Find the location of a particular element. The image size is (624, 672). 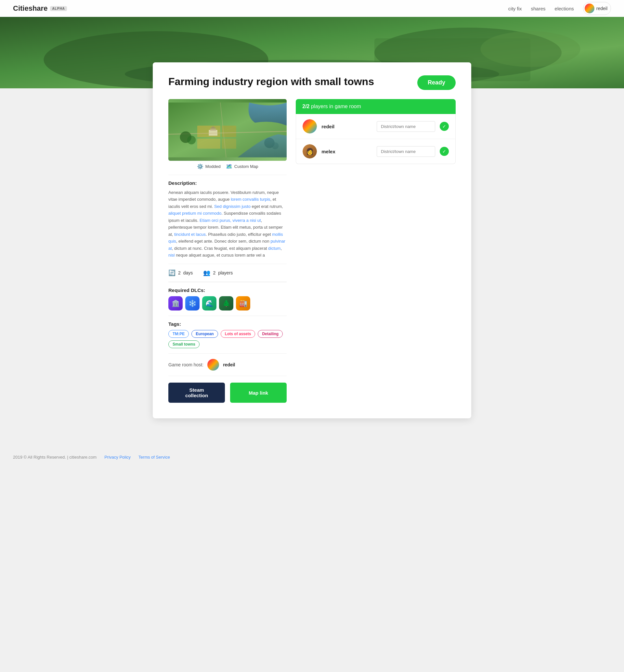

dlc-item-1: 🏛️ is located at coordinates (176, 303).